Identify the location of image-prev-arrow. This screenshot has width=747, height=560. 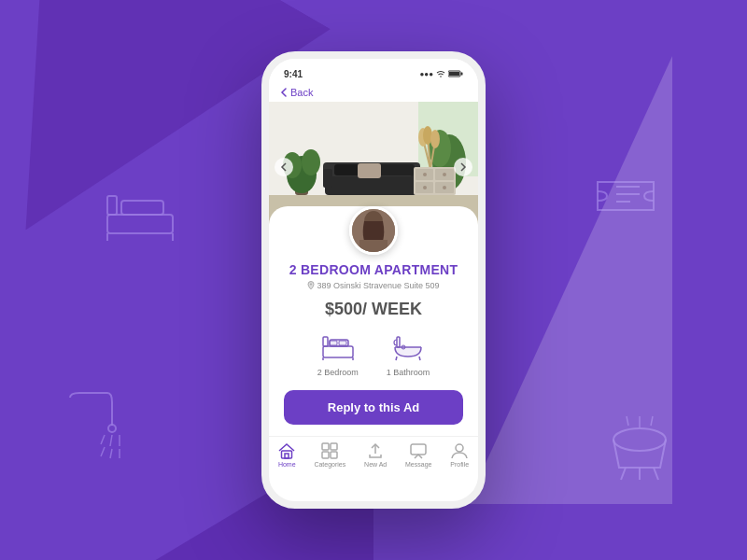
(284, 167).